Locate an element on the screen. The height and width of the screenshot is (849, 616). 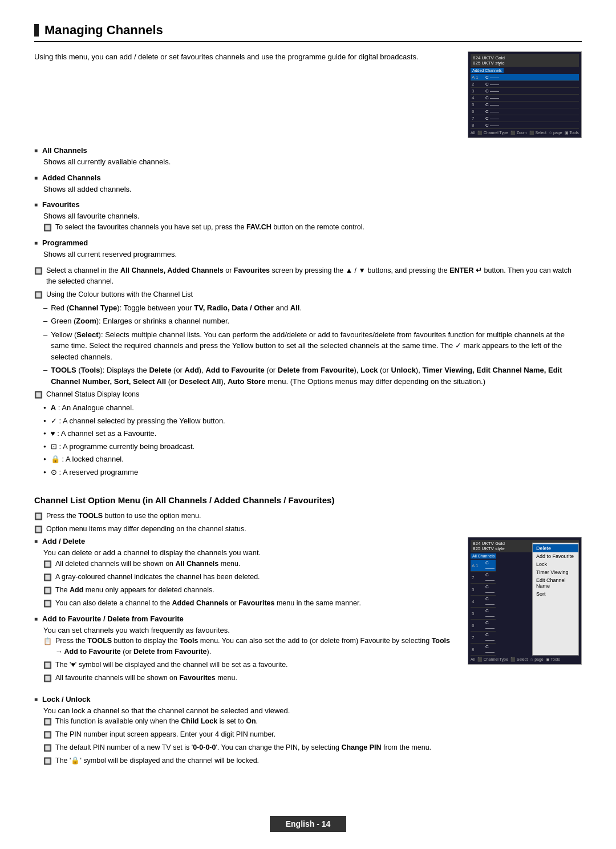
note-fav-ch: 🔲 To select the favourites channels you … is located at coordinates (313, 227).